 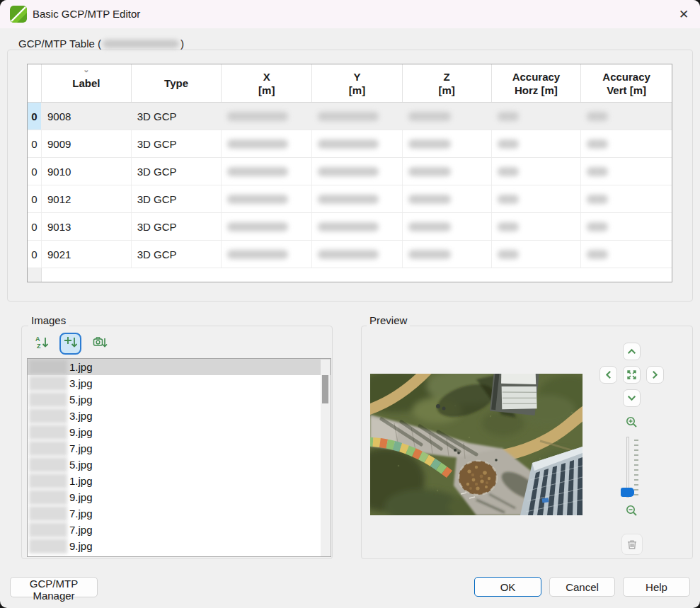 What do you see at coordinates (657, 587) in the screenshot?
I see `help-button: Help` at bounding box center [657, 587].